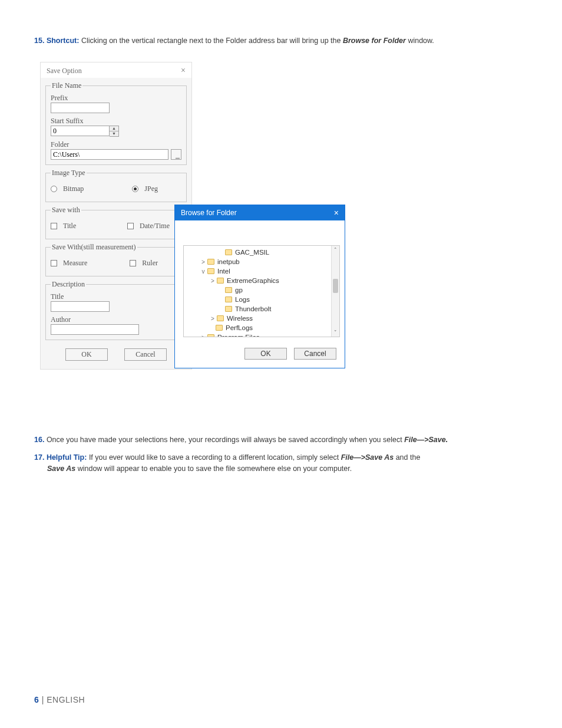 This screenshot has height=728, width=562. I want to click on expander-icon: v, so click(203, 271).